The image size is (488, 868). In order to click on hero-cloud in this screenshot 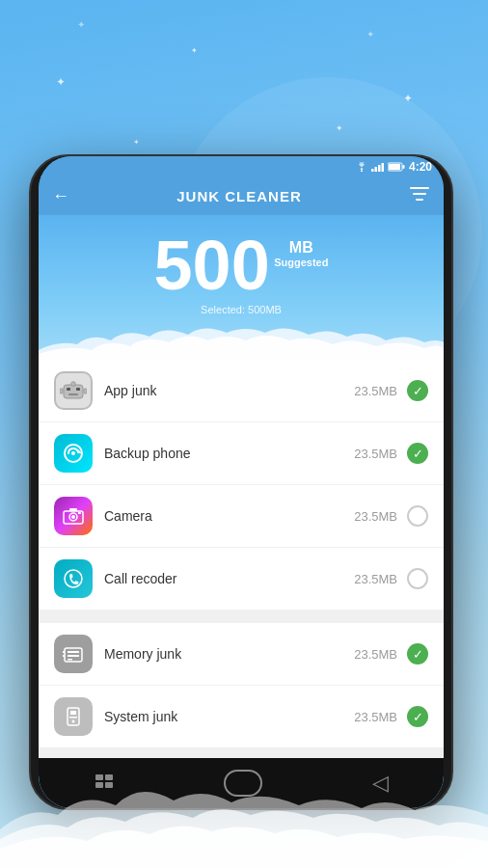, I will do `click(241, 341)`.